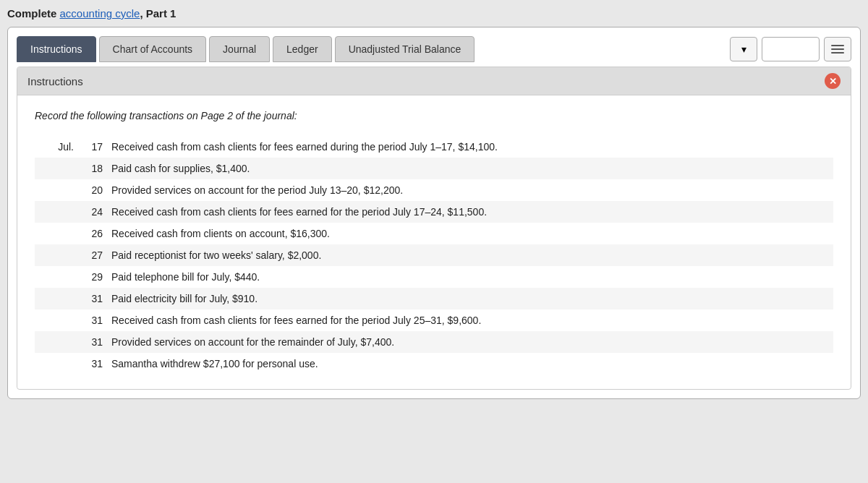 This screenshot has height=483, width=868. Describe the element at coordinates (470, 342) in the screenshot. I see `transaction-description: Provided services on account for the rem…` at that location.